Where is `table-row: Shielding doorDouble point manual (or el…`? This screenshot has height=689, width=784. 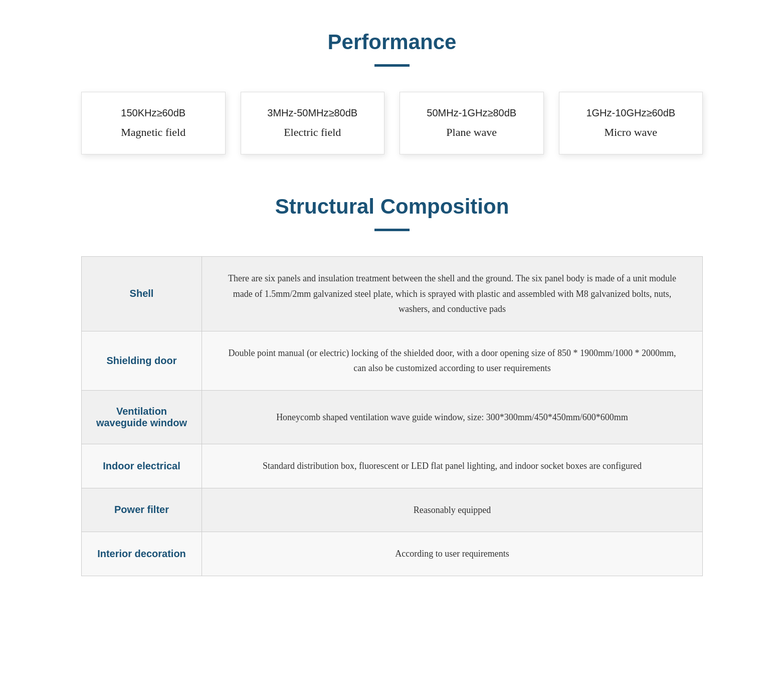
table-row: Shielding doorDouble point manual (or el… is located at coordinates (392, 361).